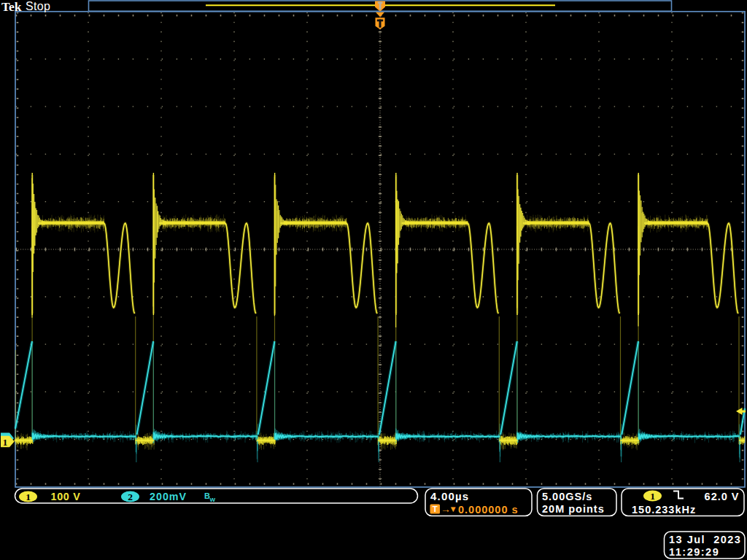 Image resolution: width=747 pixels, height=560 pixels. What do you see at coordinates (705, 540) in the screenshot?
I see `svg-text: 13 Jul 2023` at bounding box center [705, 540].